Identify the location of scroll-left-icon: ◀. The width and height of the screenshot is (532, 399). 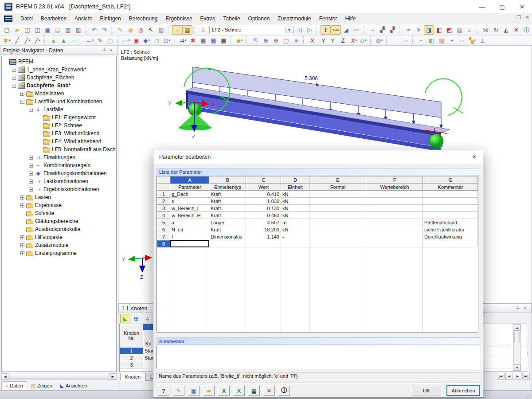
(5, 376).